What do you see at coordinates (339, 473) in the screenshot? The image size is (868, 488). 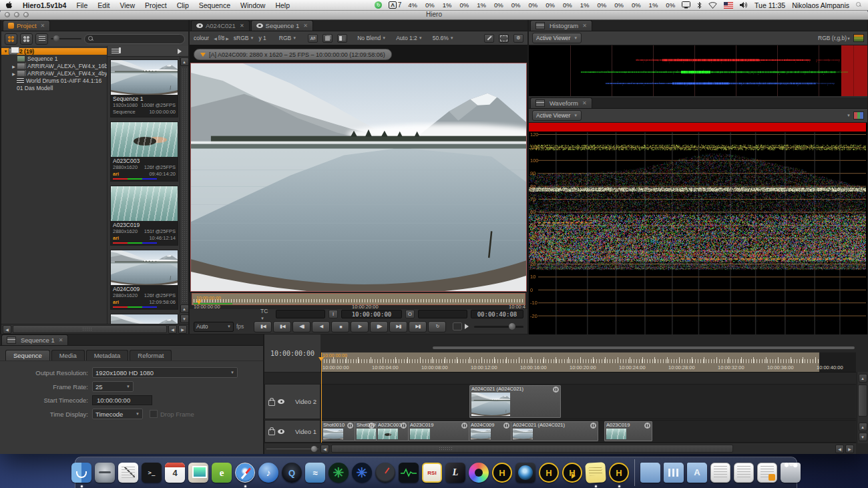 I see `dock-pinwheel-green-icon` at bounding box center [339, 473].